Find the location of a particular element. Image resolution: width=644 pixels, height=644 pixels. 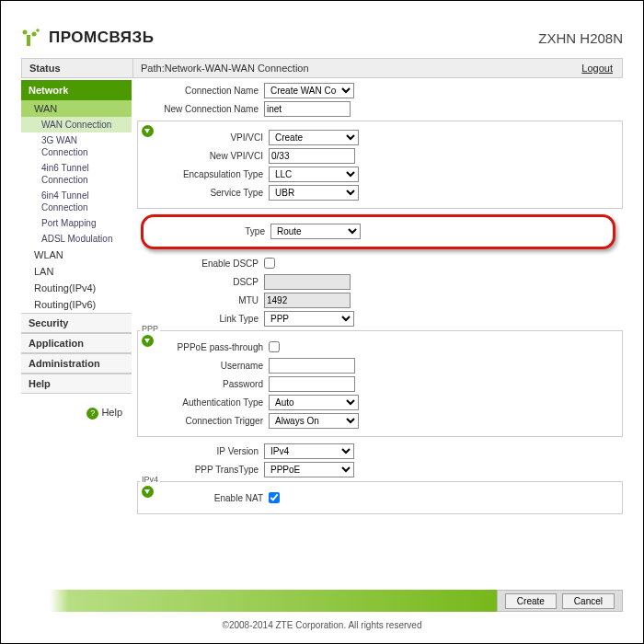

help-link: ?Help is located at coordinates (76, 413).